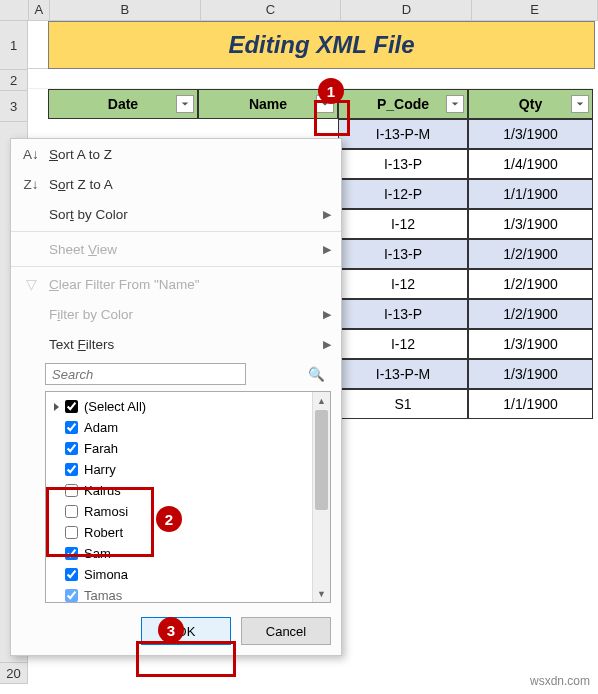  Describe the element at coordinates (31, 184) in the screenshot. I see `sort-za-icon: Z↓` at that location.